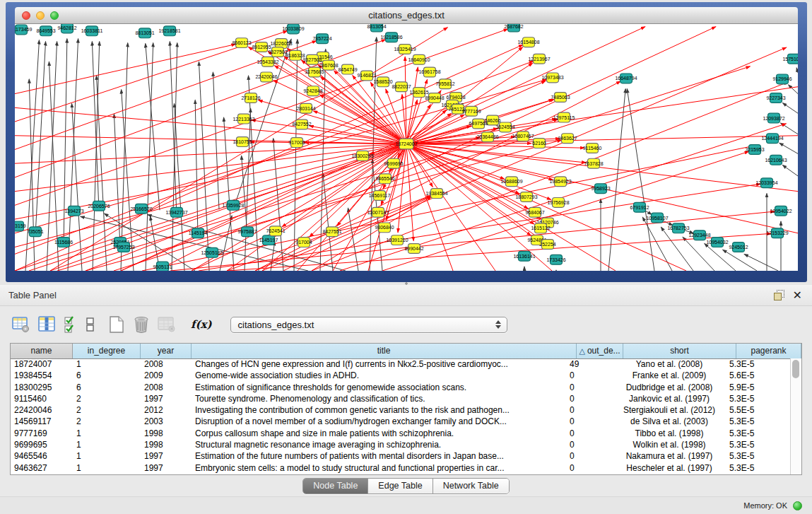 The width and height of the screenshot is (812, 514). I want to click on graph-node-label: 8427552, so click(301, 124).